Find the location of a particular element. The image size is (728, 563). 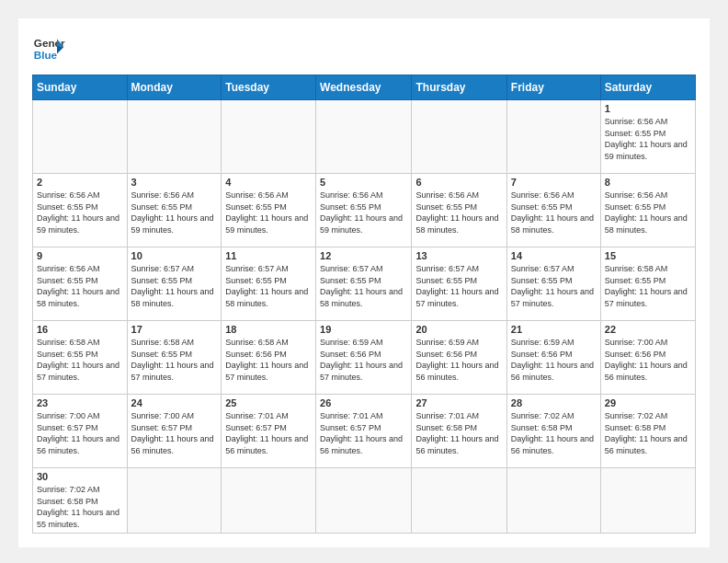

logo-icon: General Blue is located at coordinates (49, 49).